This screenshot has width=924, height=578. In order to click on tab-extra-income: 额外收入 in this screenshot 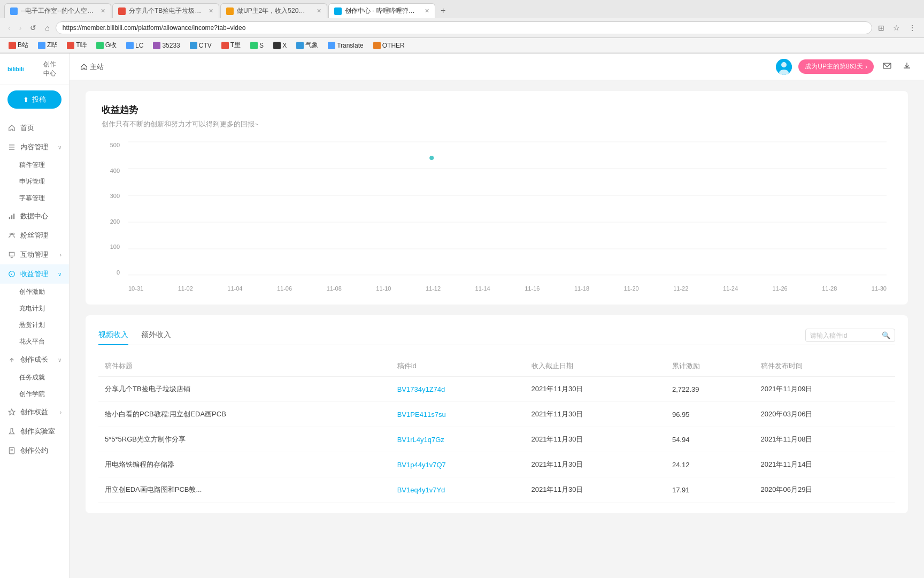, I will do `click(156, 336)`.